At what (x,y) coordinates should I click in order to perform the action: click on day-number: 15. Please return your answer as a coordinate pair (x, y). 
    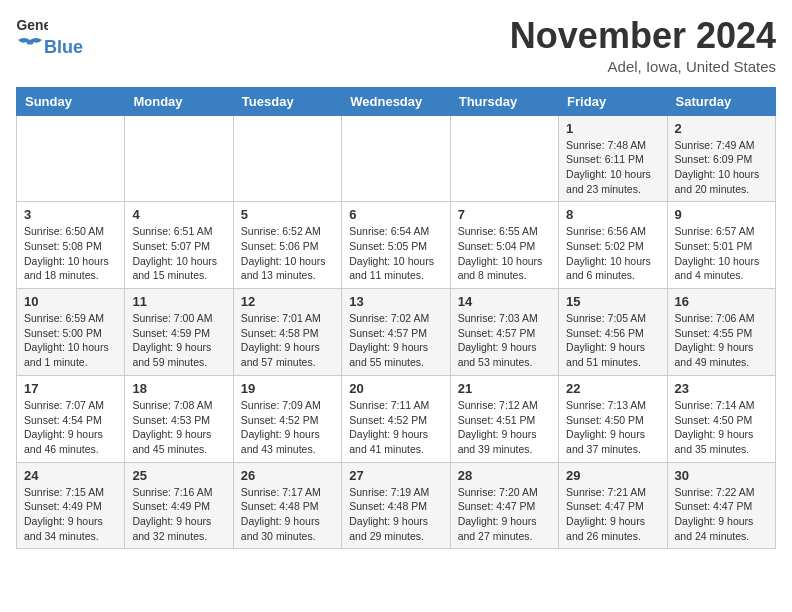
    Looking at the image, I should click on (612, 302).